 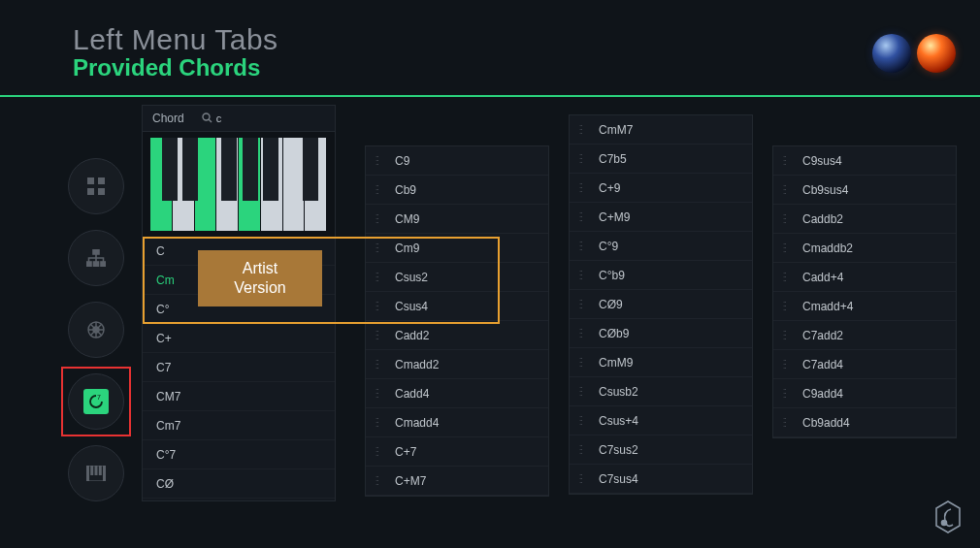 I want to click on chord-label: C7b5, so click(x=613, y=159).